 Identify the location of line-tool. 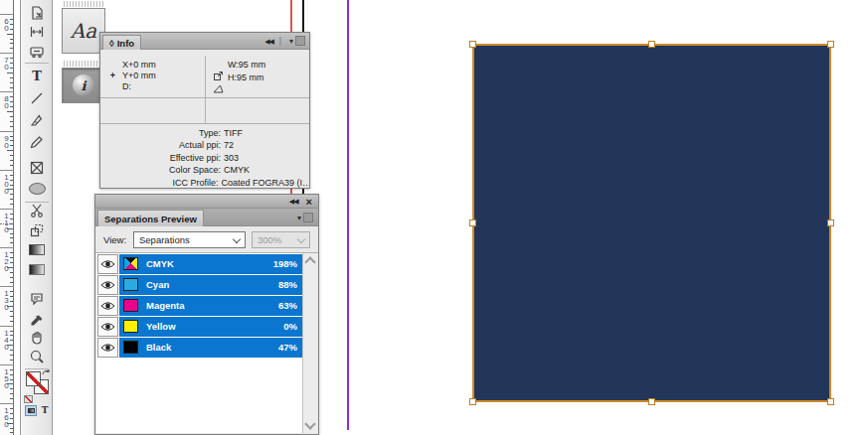
(37, 98).